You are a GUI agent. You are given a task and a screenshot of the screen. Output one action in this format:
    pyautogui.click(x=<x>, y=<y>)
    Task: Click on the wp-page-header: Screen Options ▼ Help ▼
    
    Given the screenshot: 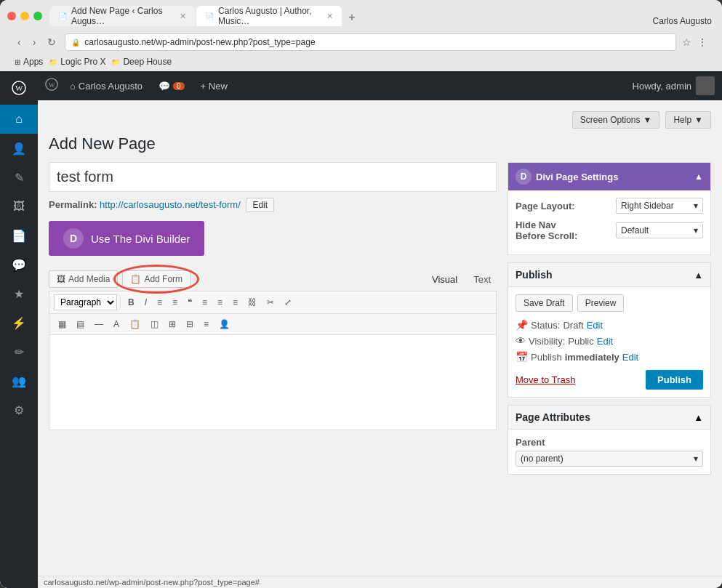 What is the action you would take?
    pyautogui.click(x=380, y=120)
    